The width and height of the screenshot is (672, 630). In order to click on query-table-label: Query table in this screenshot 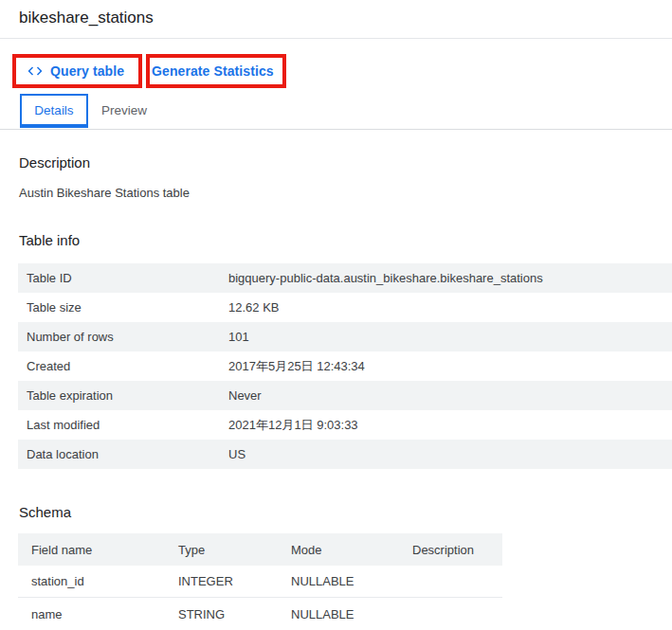, I will do `click(87, 71)`.